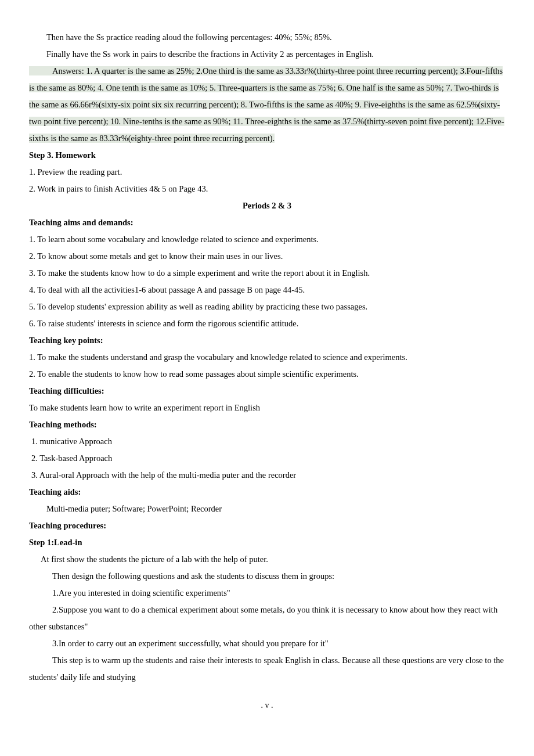 This screenshot has height=756, width=534. Describe the element at coordinates (276, 509) in the screenshot. I see `body-text: Multi-media puter; Software; PowerPoint;…` at that location.